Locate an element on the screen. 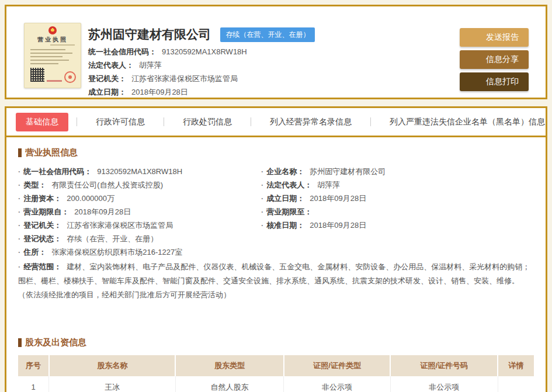 The width and height of the screenshot is (552, 392). col-type: 股东类型 is located at coordinates (229, 366).